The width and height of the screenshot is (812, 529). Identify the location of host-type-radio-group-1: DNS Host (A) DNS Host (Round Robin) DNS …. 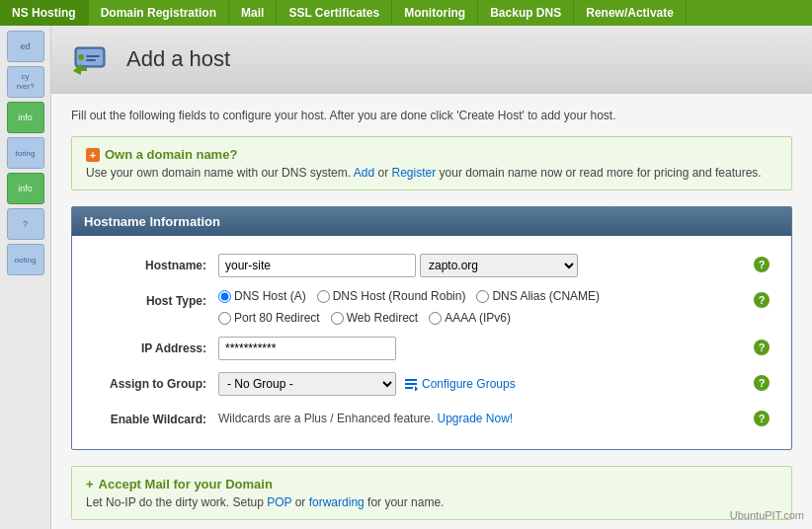
(413, 296).